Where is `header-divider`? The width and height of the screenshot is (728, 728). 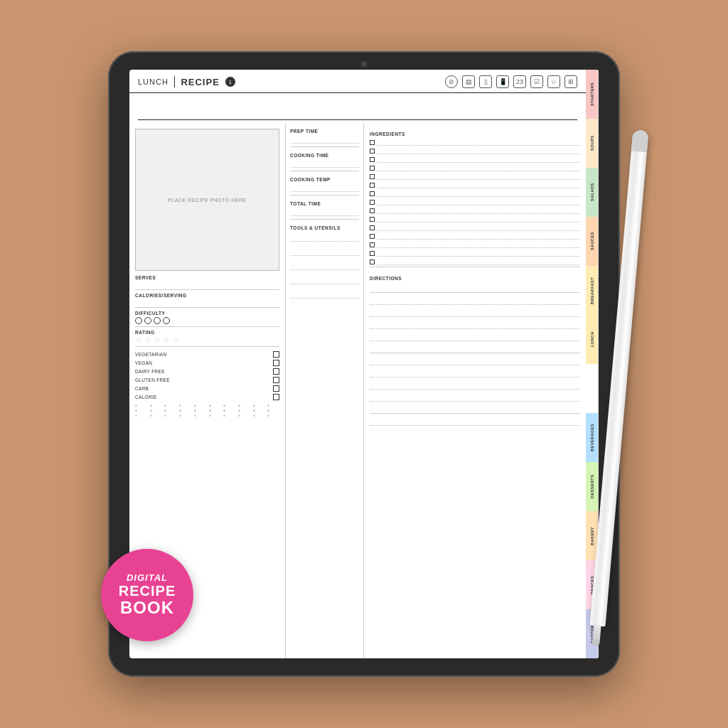
header-divider is located at coordinates (175, 82).